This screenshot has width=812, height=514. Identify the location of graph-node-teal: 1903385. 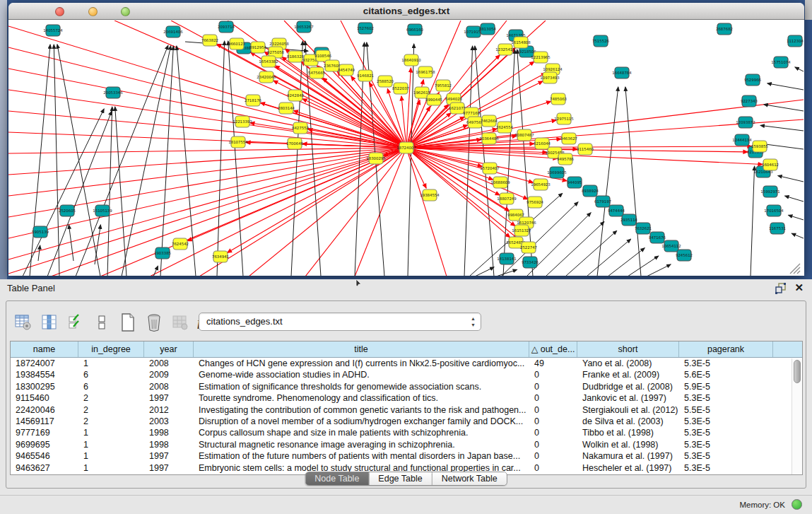
(163, 253).